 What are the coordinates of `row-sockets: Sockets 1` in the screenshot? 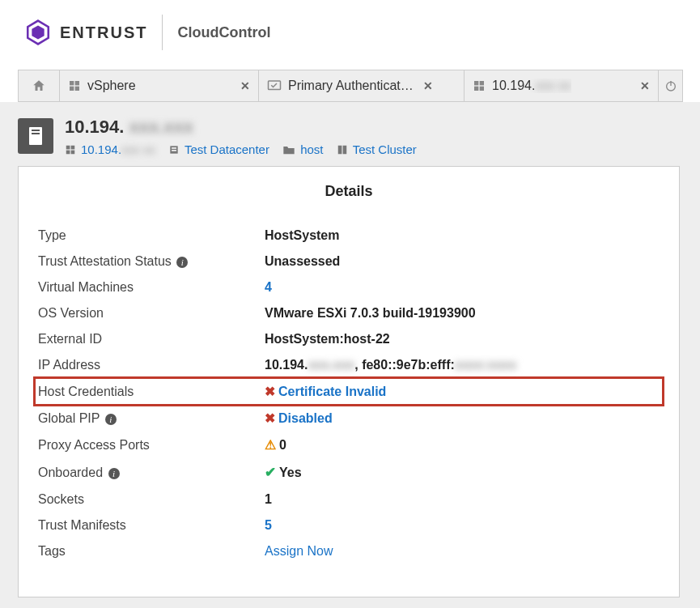 It's located at (349, 500).